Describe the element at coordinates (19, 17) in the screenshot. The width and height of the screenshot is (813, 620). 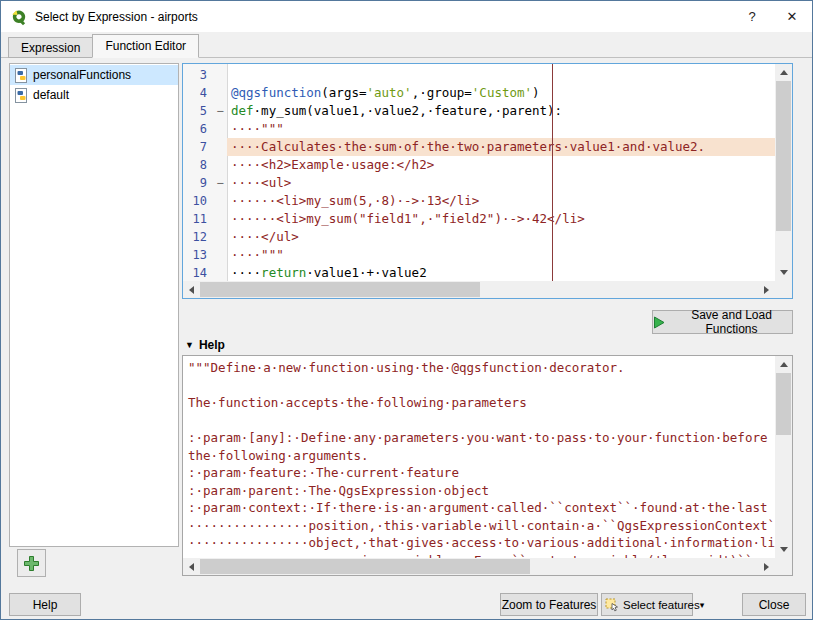
I see `qgis-logo-icon` at that location.